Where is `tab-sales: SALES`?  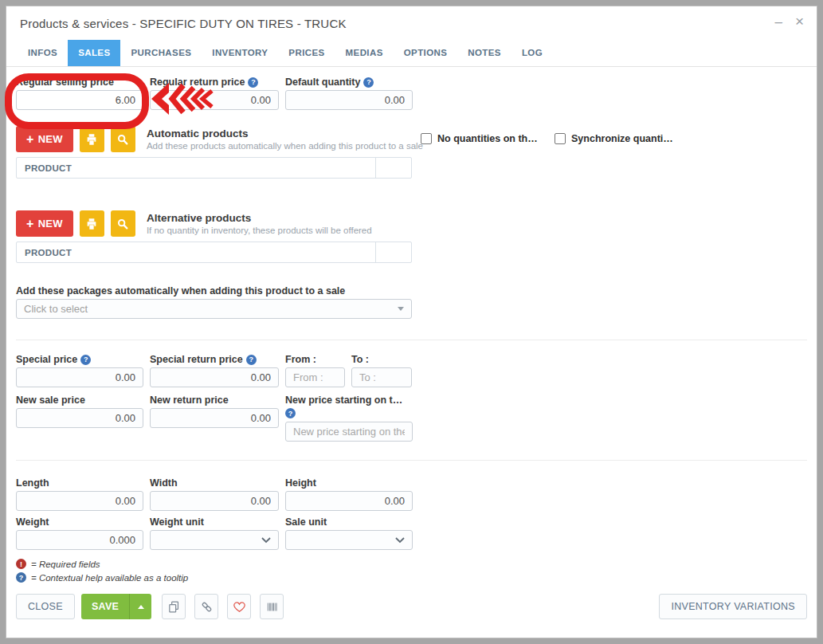 tab-sales: SALES is located at coordinates (94, 53).